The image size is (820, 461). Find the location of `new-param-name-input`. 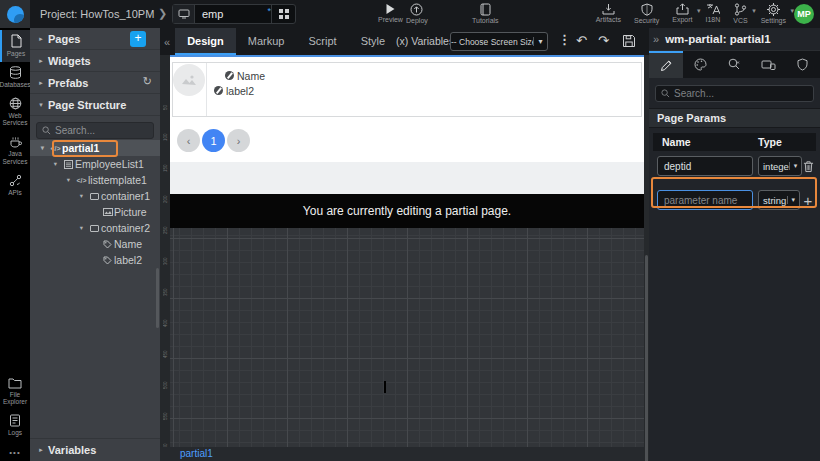

new-param-name-input is located at coordinates (705, 200).